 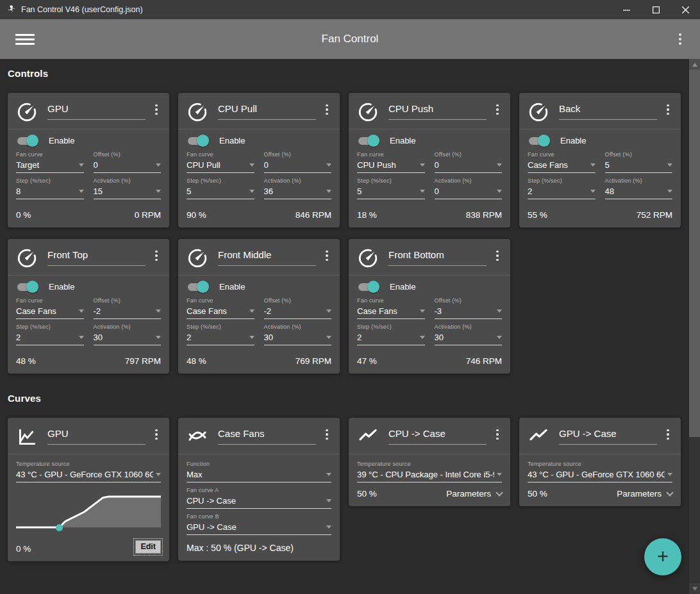 I want to click on control-name: GPU, so click(x=96, y=111).